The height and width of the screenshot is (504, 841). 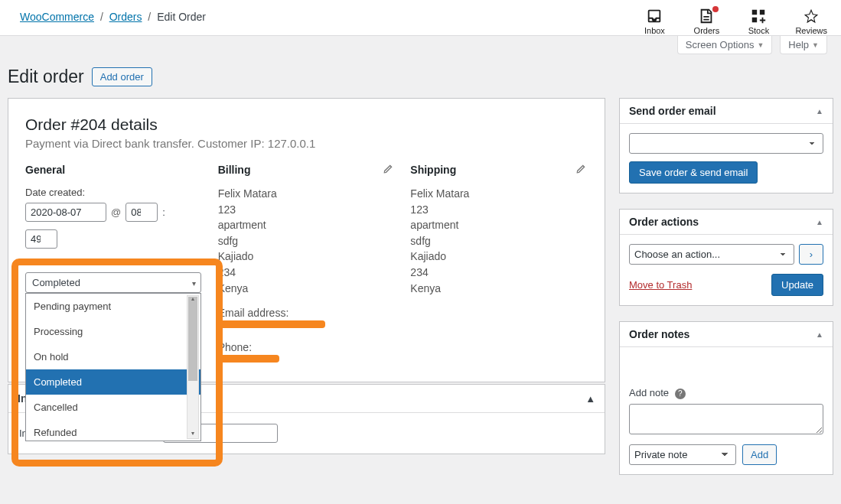 What do you see at coordinates (706, 21) in the screenshot?
I see `activity-orders-button: Orders` at bounding box center [706, 21].